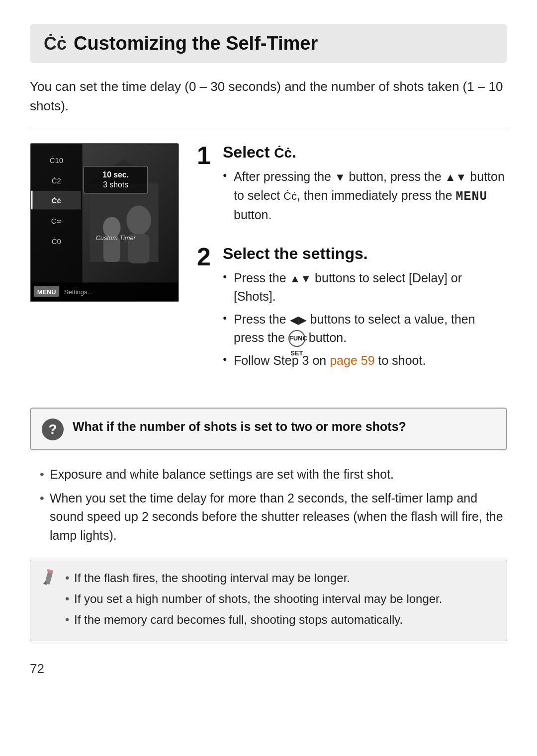 The image size is (537, 756). I want to click on step-2-bullet-2: Press the ◀▶ buttons to select a value, …, so click(365, 329).